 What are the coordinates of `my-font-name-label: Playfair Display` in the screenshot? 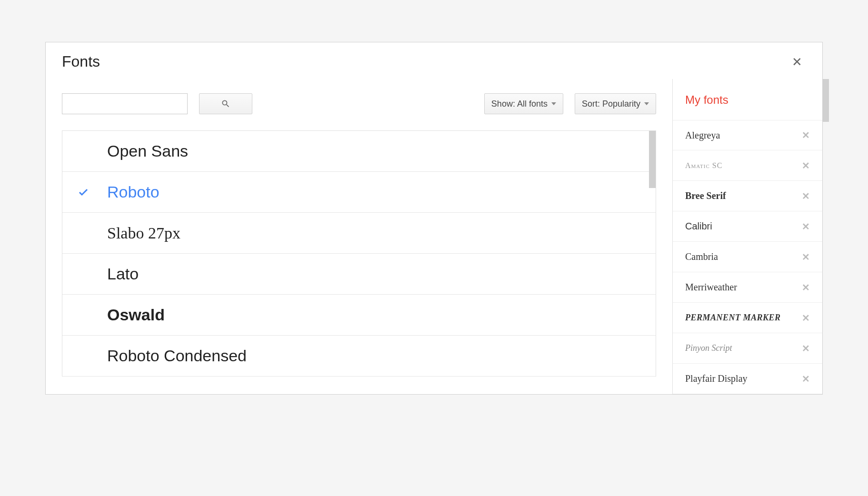 It's located at (716, 379).